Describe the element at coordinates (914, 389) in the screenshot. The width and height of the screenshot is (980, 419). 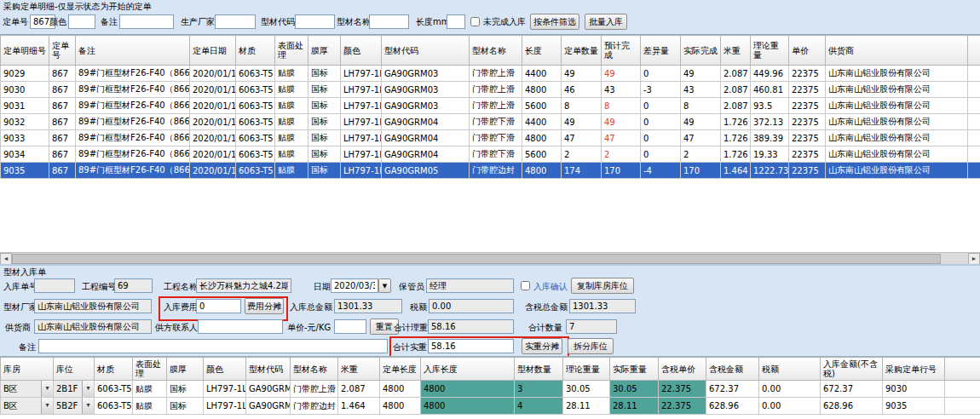
I see `cell: 9030` at that location.